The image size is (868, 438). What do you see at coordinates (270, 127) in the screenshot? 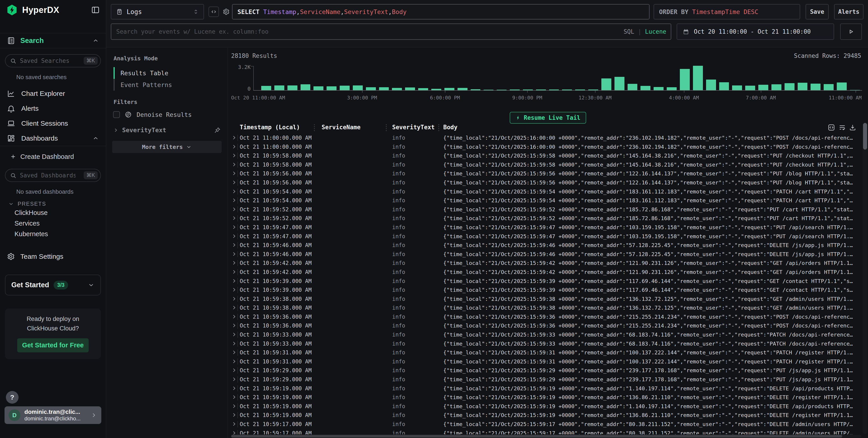
I see `column-header-timestamp: Timestamp (Local)` at bounding box center [270, 127].